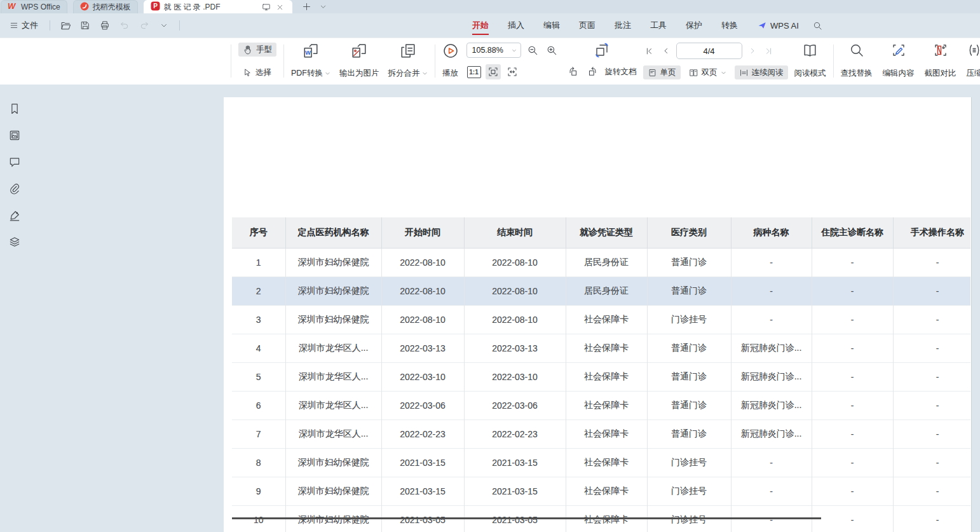 The width and height of the screenshot is (980, 532). Describe the element at coordinates (15, 109) in the screenshot. I see `bookmarks-panel-button` at that location.